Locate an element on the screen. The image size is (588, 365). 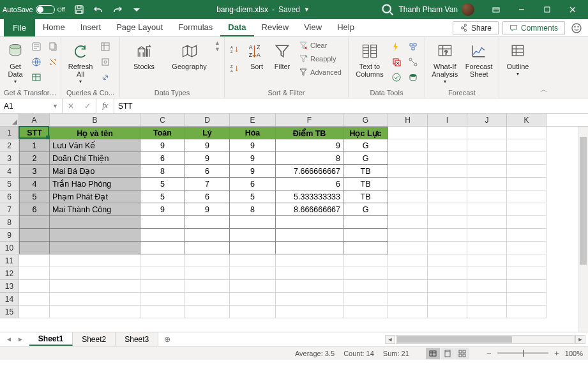
cell: 2 is located at coordinates (34, 159).